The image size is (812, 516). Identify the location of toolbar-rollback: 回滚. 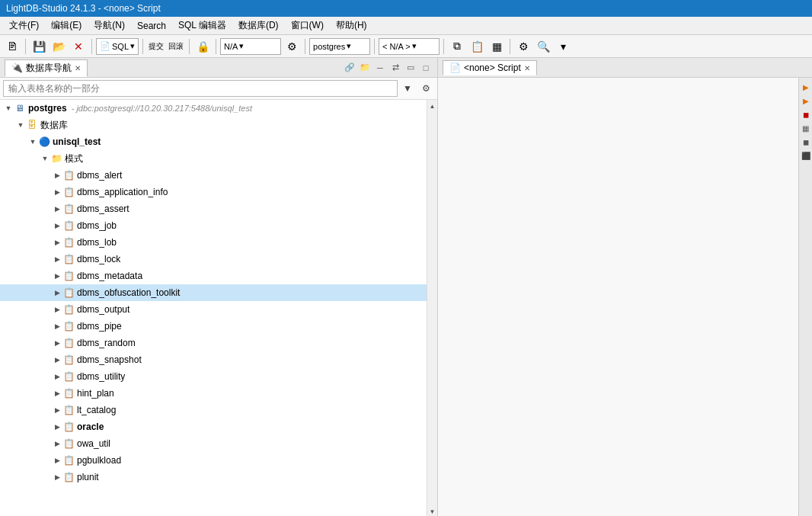
(176, 46).